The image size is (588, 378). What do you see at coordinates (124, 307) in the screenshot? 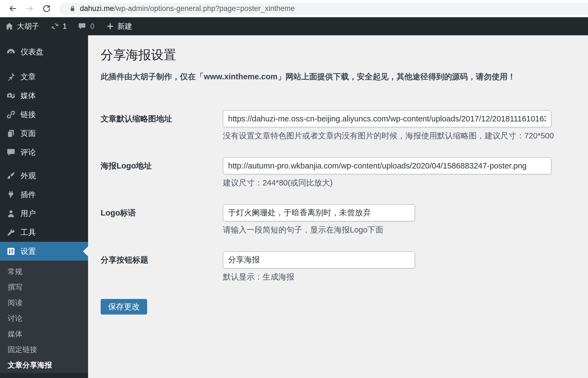
I see `save-changes-button: 保存更改` at bounding box center [124, 307].